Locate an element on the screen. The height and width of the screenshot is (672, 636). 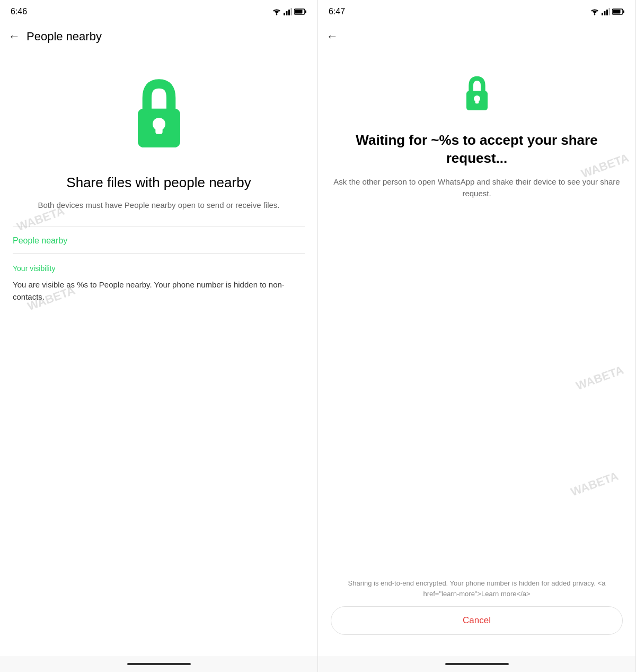
app-bar-1: ← People nearby is located at coordinates (159, 37).